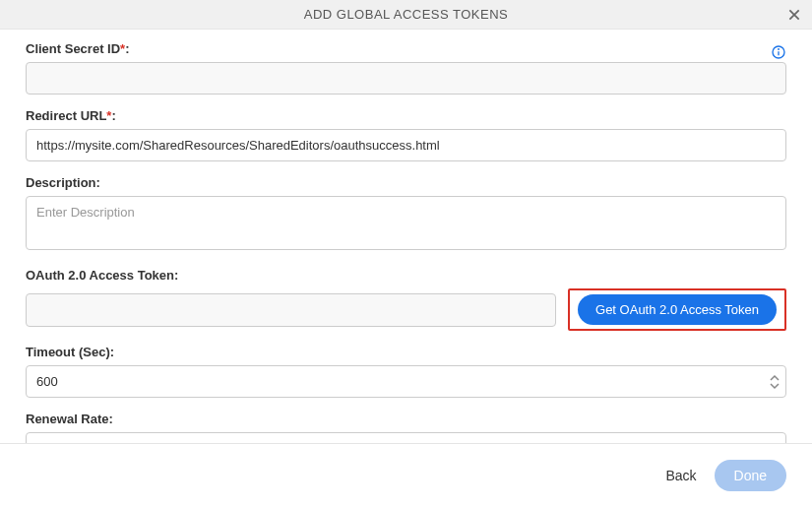  Describe the element at coordinates (406, 146) in the screenshot. I see `redirect-url-input` at that location.